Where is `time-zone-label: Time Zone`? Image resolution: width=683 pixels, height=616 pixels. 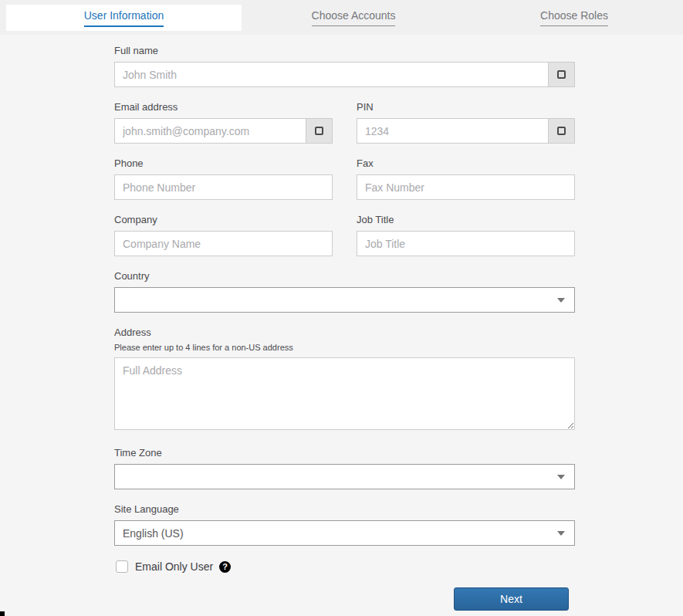 time-zone-label: Time Zone is located at coordinates (344, 452).